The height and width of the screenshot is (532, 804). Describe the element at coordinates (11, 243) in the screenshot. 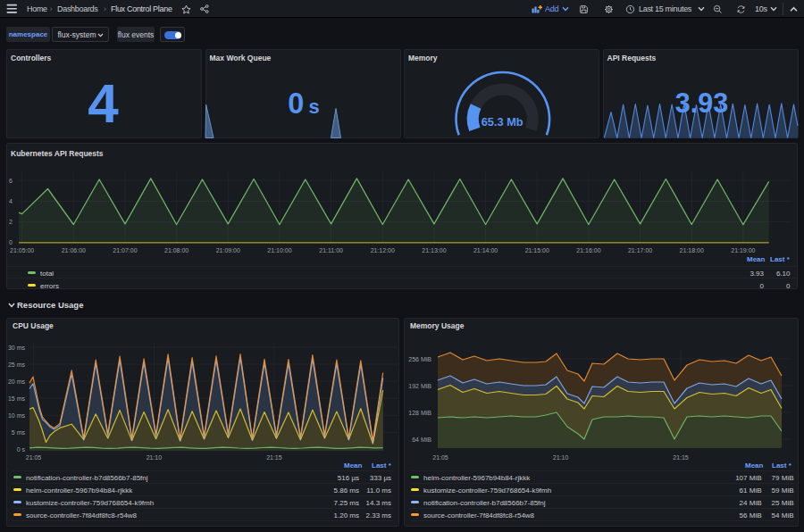

I see `svg-text: 0` at that location.